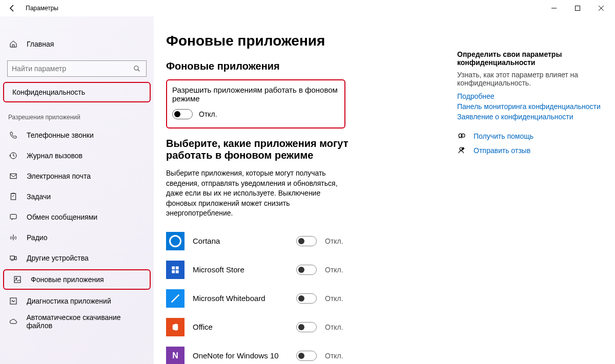  What do you see at coordinates (39, 197) in the screenshot?
I see `sidebar-item-label: Задачи` at bounding box center [39, 197].